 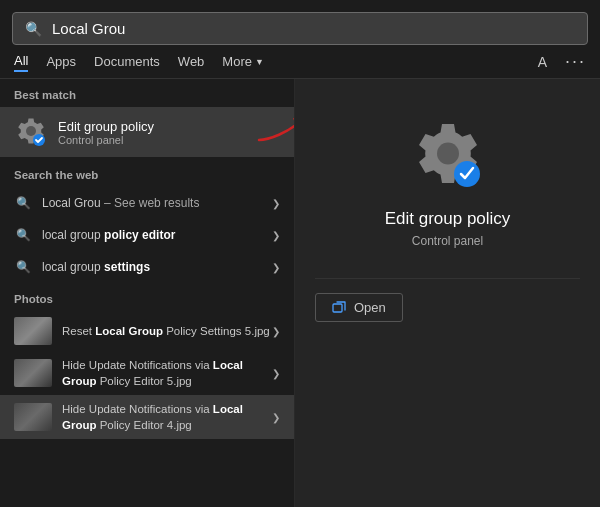 I want to click on web-query-1: Local Grou, so click(x=72, y=203).